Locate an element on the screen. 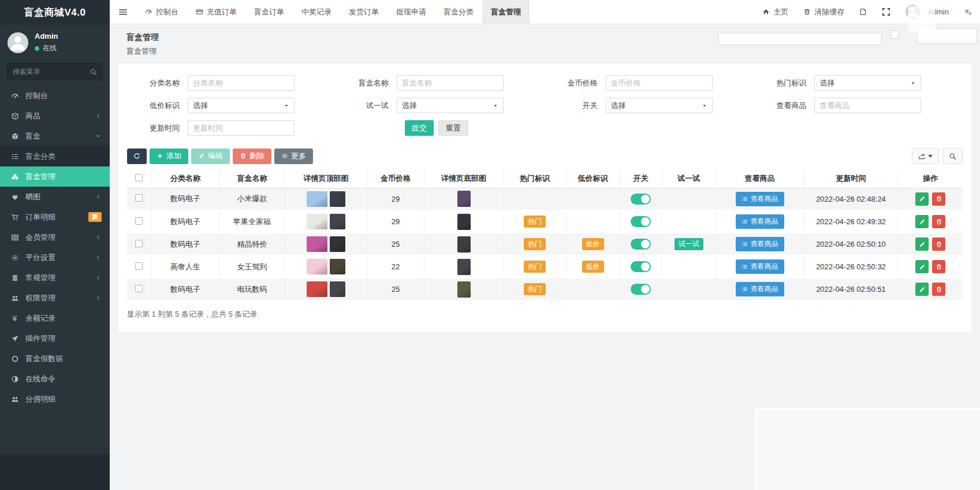 The width and height of the screenshot is (980, 490). bottom-image-group is located at coordinates (464, 289).